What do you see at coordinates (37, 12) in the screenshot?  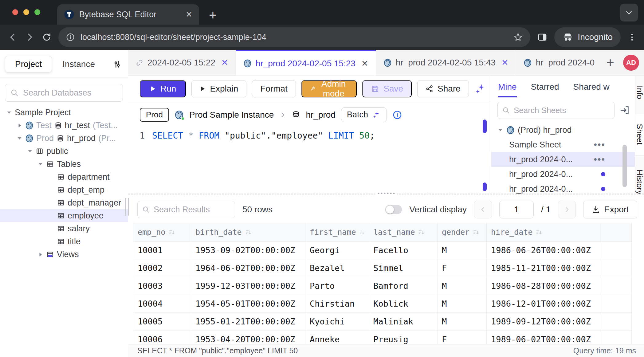 I see `maximize-window-button` at bounding box center [37, 12].